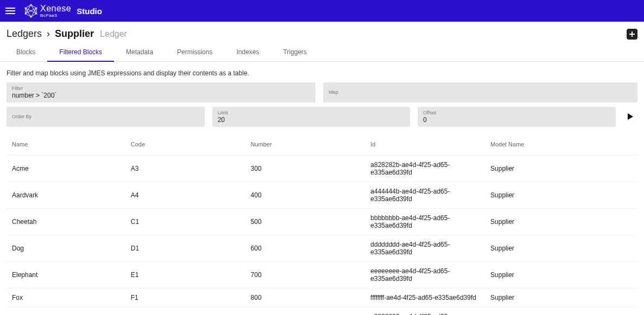  What do you see at coordinates (187, 168) in the screenshot?
I see `cell-code: A3` at bounding box center [187, 168].